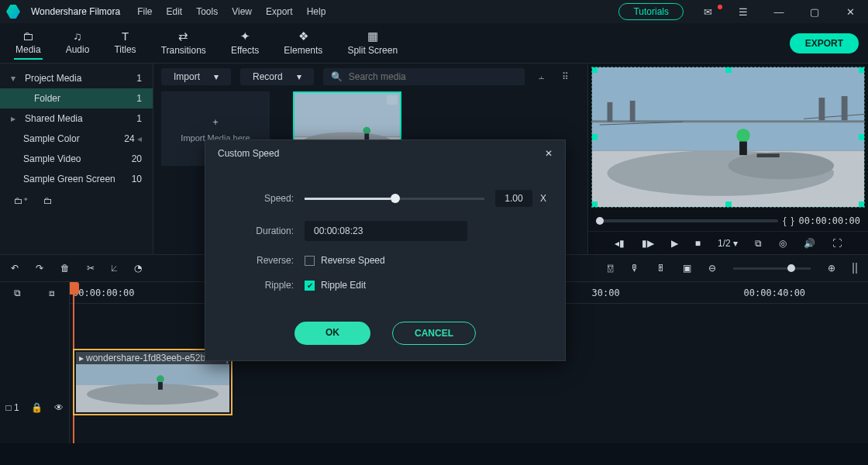 The height and width of the screenshot is (465, 868). I want to click on zoom-slider, so click(772, 268).